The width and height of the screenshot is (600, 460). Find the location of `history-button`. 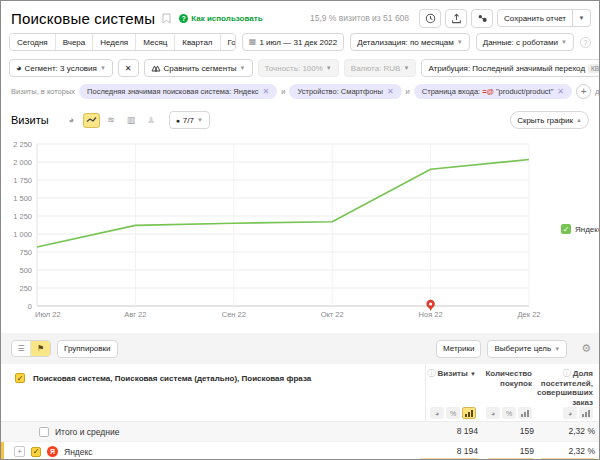

history-button is located at coordinates (430, 18).